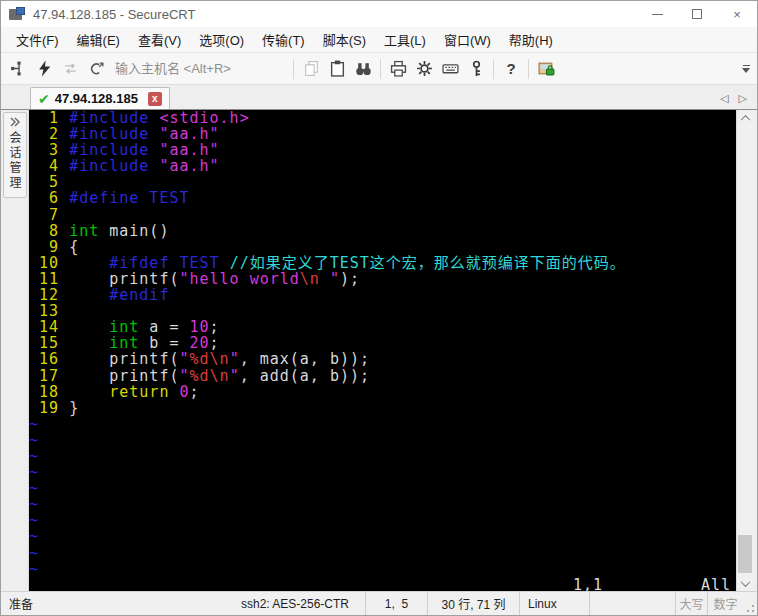  Describe the element at coordinates (38, 40) in the screenshot. I see `menu-item-0: 文件(F)` at that location.